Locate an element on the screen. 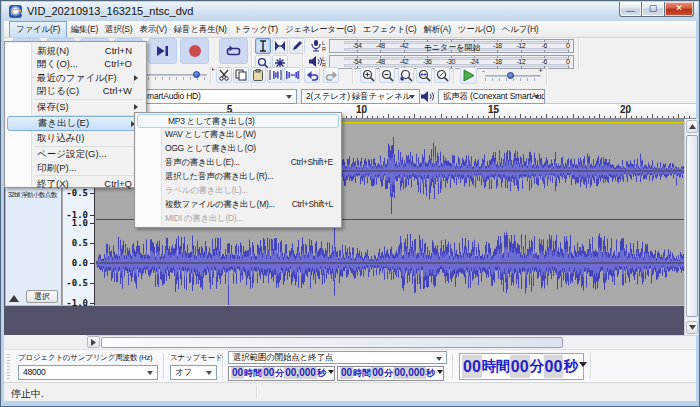 Image resolution: width=700 pixels, height=407 pixels. snap-mode-combo: オフ is located at coordinates (194, 372).